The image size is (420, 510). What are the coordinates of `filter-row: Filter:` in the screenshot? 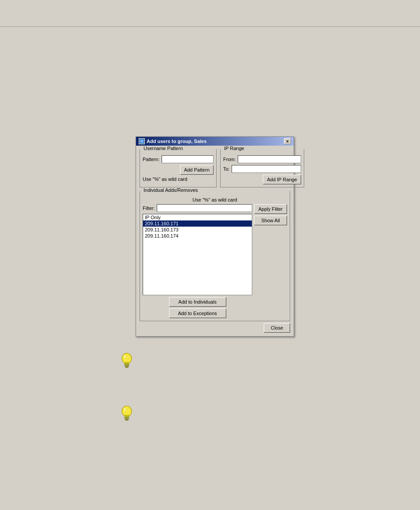 It's located at (197, 208).